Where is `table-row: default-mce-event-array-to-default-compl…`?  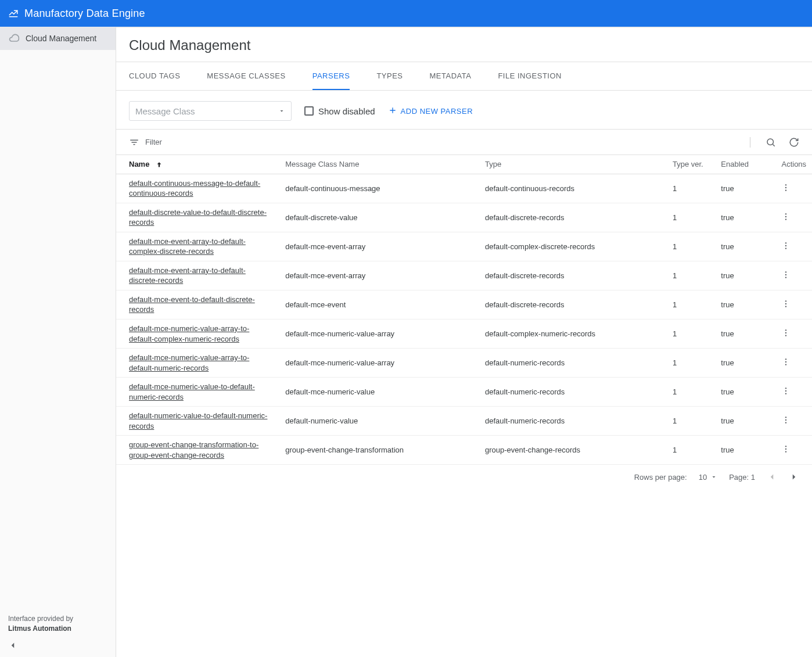
table-row: default-mce-event-array-to-default-compl… is located at coordinates (464, 246).